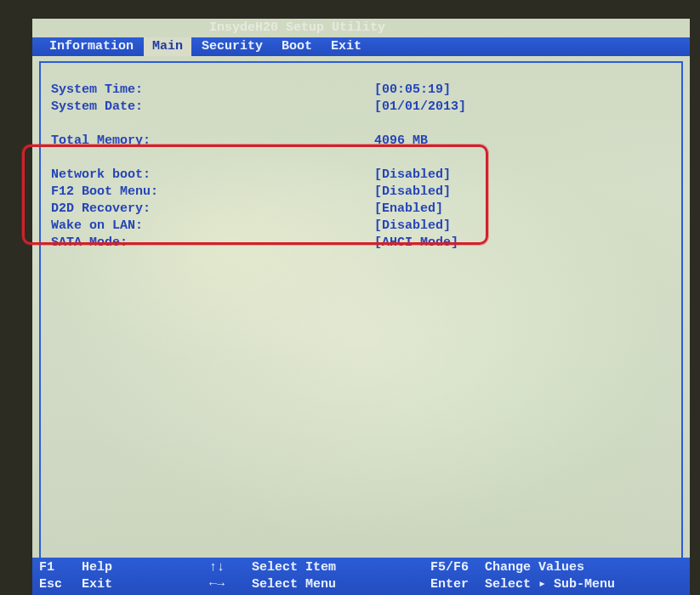 The width and height of the screenshot is (700, 595). I want to click on value-sata-mode: [AHCI Mode], so click(417, 243).